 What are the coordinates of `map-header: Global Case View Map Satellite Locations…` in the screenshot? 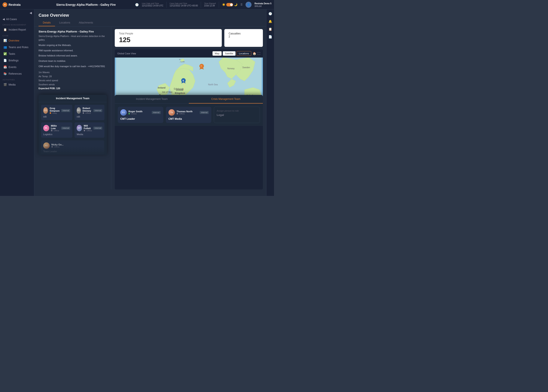 It's located at (189, 54).